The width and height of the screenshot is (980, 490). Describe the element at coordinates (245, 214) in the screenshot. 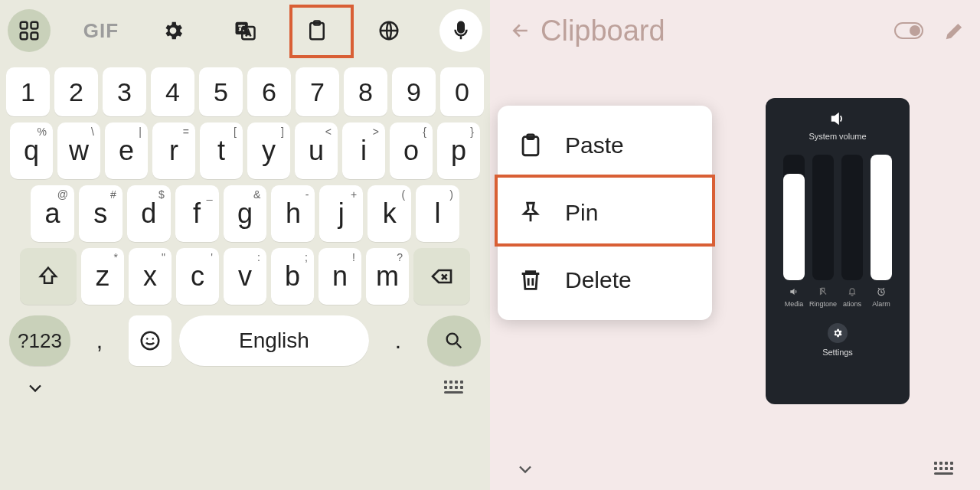

I see `key-row-asdf: @a #s $d _f &g -h +j (k )l` at that location.